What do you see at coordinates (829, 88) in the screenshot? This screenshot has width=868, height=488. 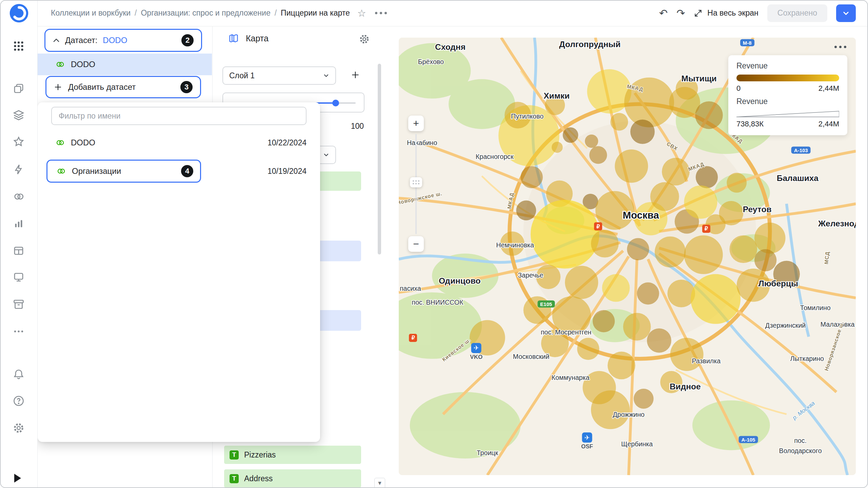 I see `legend-color-max: 2,44M` at bounding box center [829, 88].